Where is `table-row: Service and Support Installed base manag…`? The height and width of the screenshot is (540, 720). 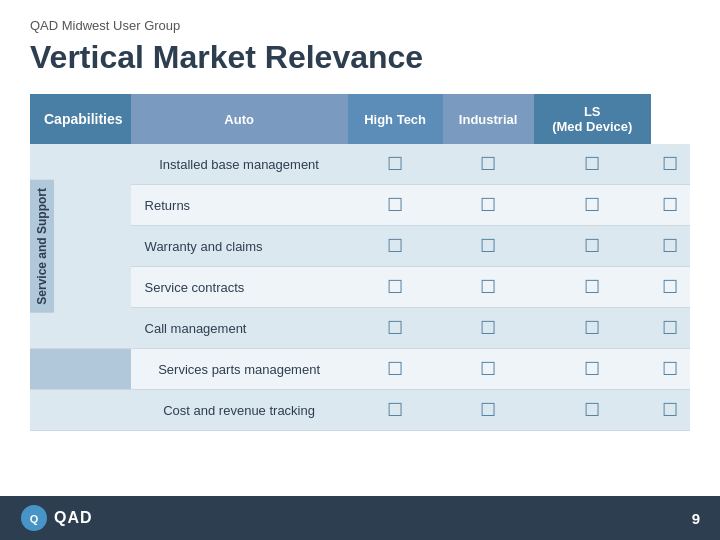 table-row: Service and Support Installed base manag… is located at coordinates (360, 164).